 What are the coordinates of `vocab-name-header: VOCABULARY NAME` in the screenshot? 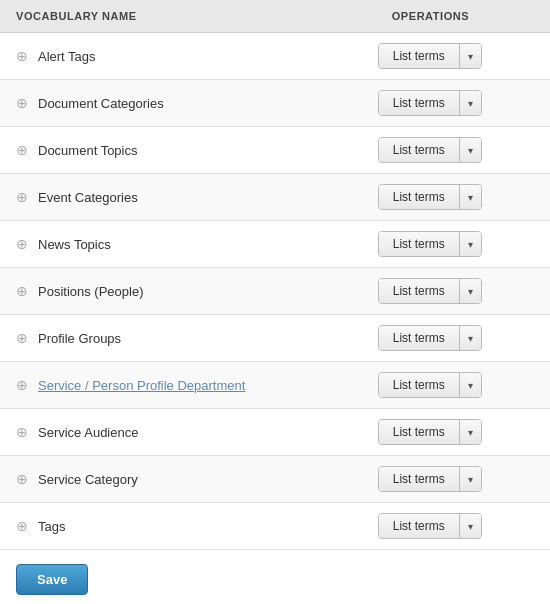 It's located at (181, 16).